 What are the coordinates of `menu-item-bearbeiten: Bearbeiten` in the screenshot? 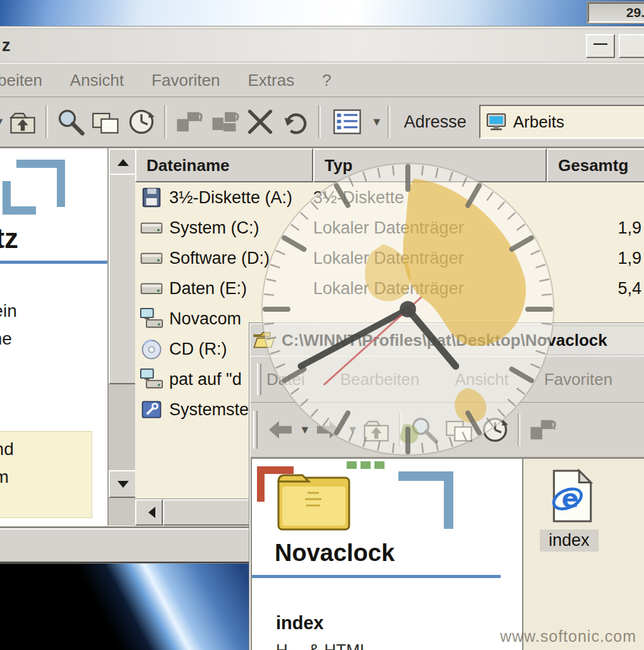 It's located at (380, 380).